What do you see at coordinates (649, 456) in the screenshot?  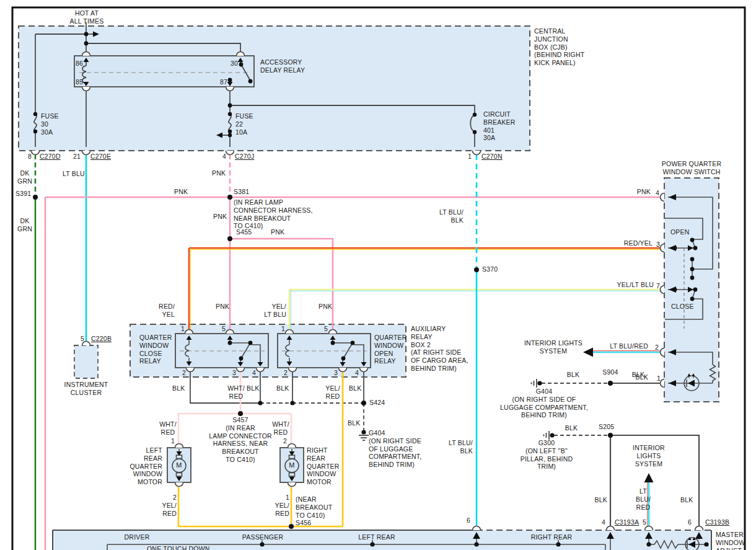 I see `interior-lights-system-bottom: INTERIOR LIGHTS SYSTEM` at bounding box center [649, 456].